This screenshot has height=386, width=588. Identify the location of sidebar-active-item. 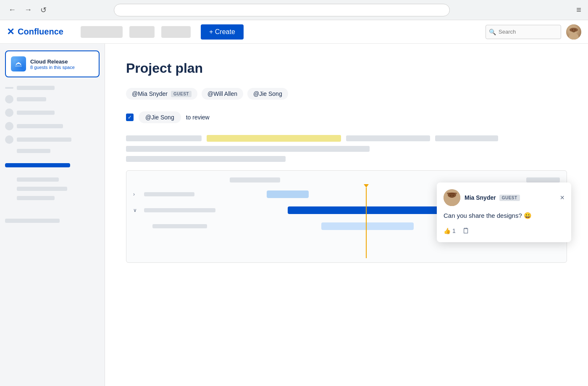
(38, 165).